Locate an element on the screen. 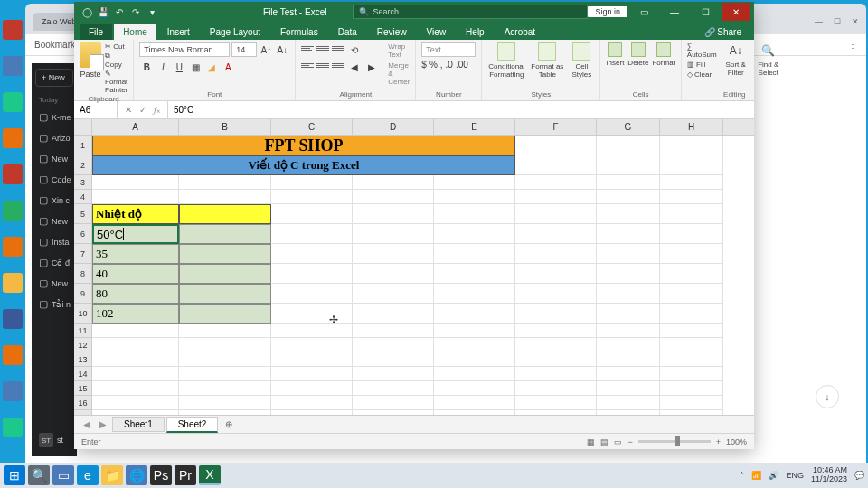 This screenshot has height=488, width=868. row-header: 16 is located at coordinates (83, 403).